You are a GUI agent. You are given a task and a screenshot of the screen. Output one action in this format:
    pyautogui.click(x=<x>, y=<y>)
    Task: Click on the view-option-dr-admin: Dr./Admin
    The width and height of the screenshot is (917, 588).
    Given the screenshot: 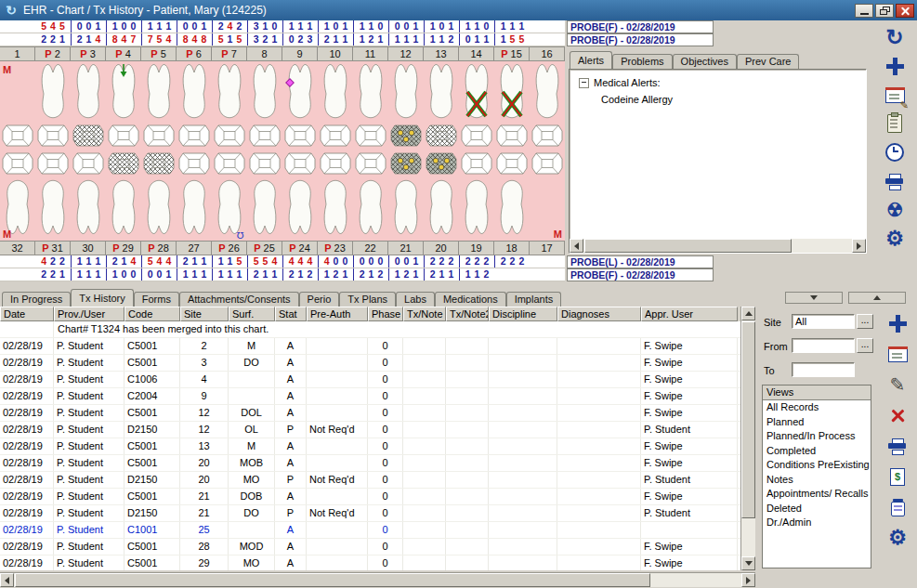 What is the action you would take?
    pyautogui.click(x=817, y=523)
    